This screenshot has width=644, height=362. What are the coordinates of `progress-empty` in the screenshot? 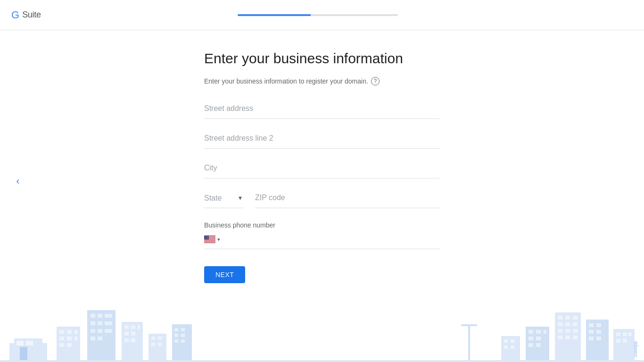 It's located at (355, 15).